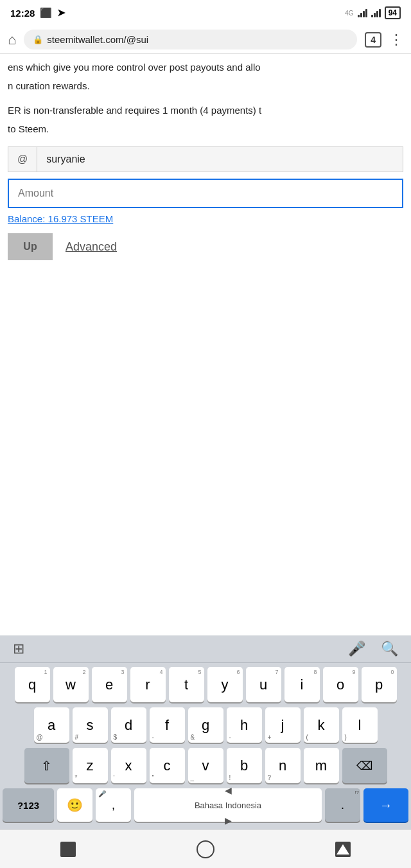 The image size is (411, 868). What do you see at coordinates (244, 725) in the screenshot?
I see `key-h: -h` at bounding box center [244, 725].